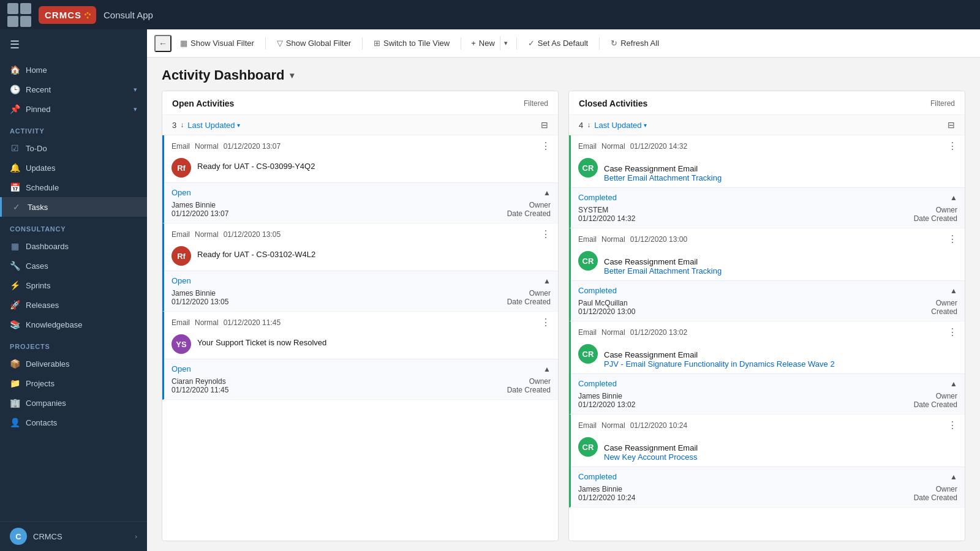  Describe the element at coordinates (37, 148) in the screenshot. I see `sidebar-item-label: To-Do` at that location.